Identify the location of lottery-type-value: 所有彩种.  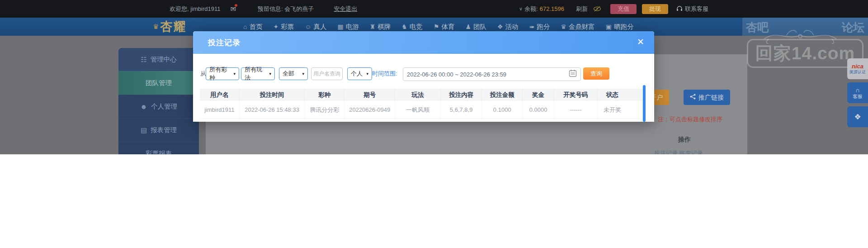
(220, 74).